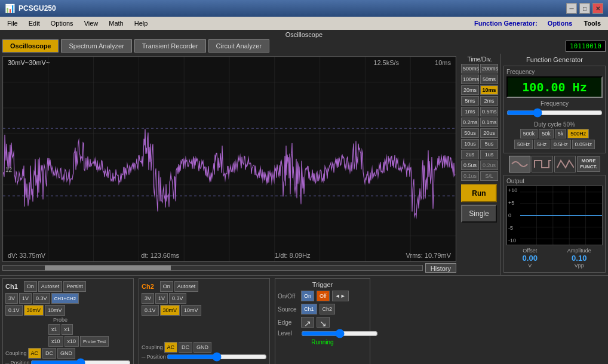  What do you see at coordinates (520, 164) in the screenshot?
I see `waveform-sine` at bounding box center [520, 164].